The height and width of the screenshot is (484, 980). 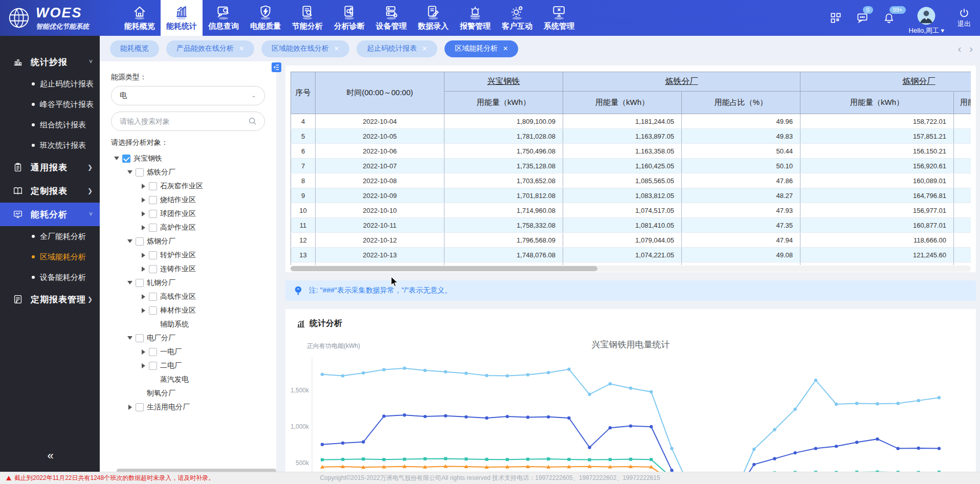 I want to click on sidebar-section-5: 定期报表管理❯, so click(x=50, y=299).